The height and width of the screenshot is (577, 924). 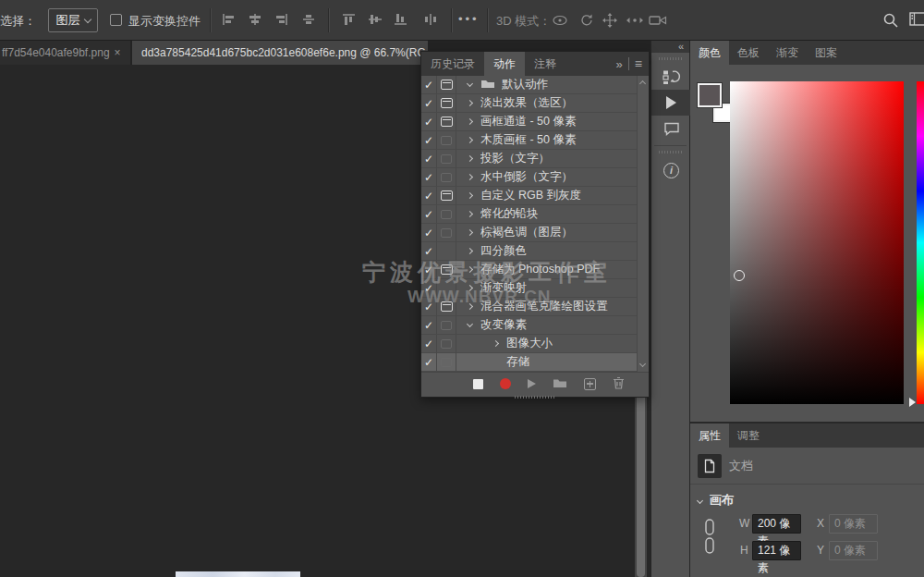 What do you see at coordinates (776, 523) in the screenshot?
I see `width-input: 200 像素` at bounding box center [776, 523].